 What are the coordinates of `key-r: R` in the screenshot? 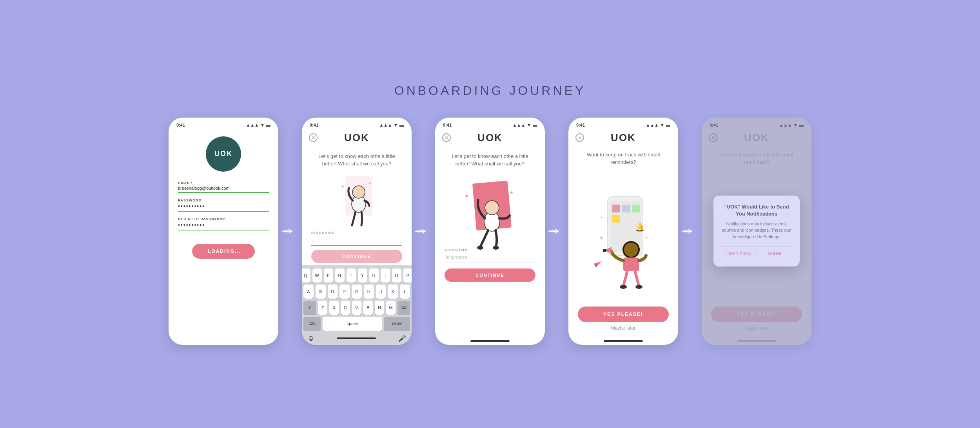 It's located at (340, 276).